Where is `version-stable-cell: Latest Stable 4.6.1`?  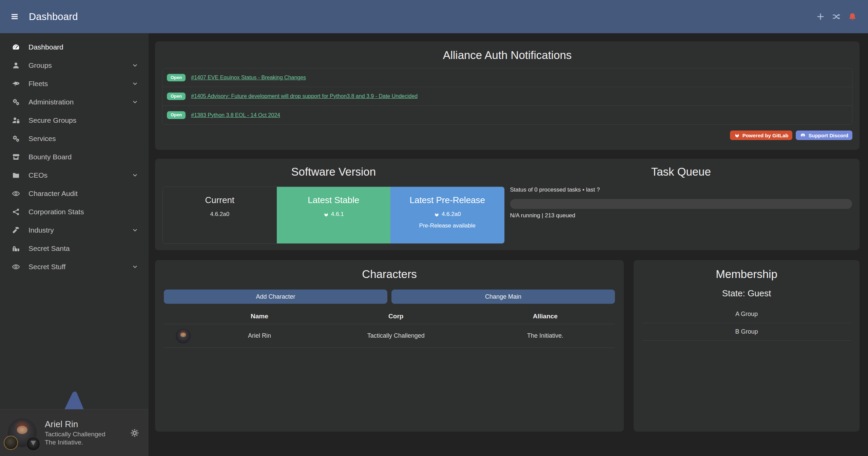
version-stable-cell: Latest Stable 4.6.1 is located at coordinates (334, 215).